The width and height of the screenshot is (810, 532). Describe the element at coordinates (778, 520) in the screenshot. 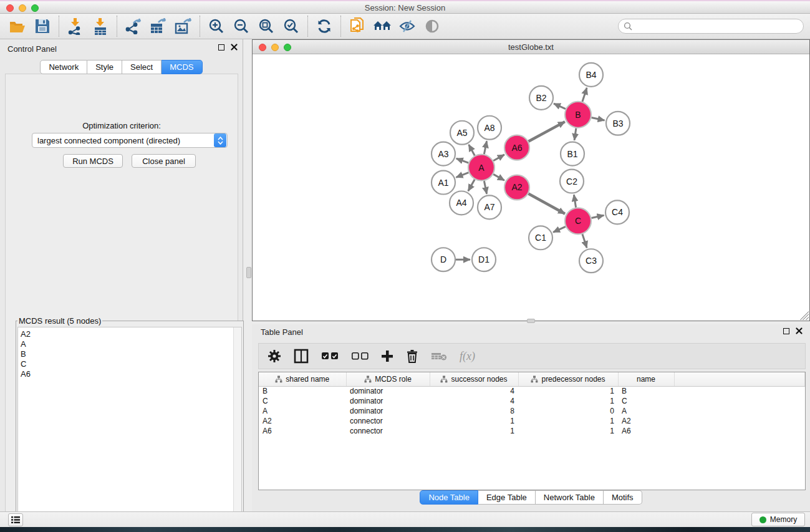

I see `memory-button: Memory` at that location.